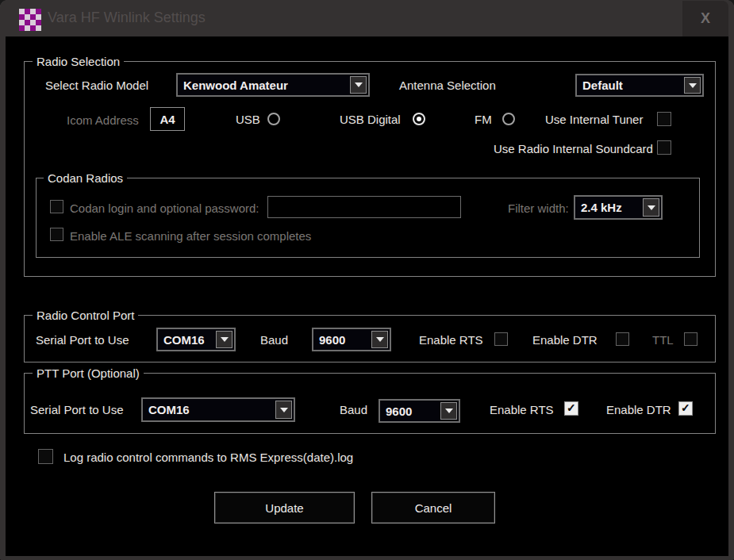 The image size is (734, 560). I want to click on ale-scanning-label: Enable ALE scanning after session comple…, so click(190, 236).